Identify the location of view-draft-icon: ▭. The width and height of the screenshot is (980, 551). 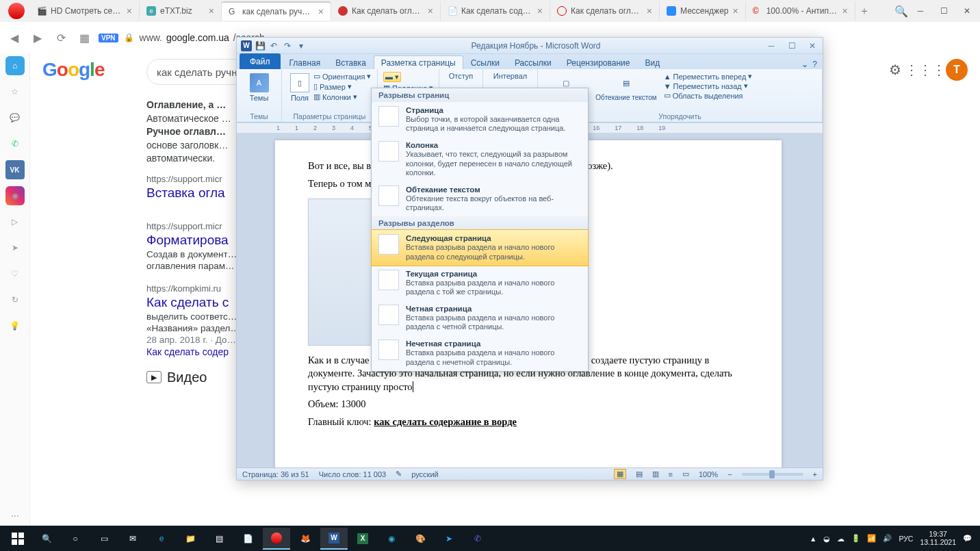
(686, 474).